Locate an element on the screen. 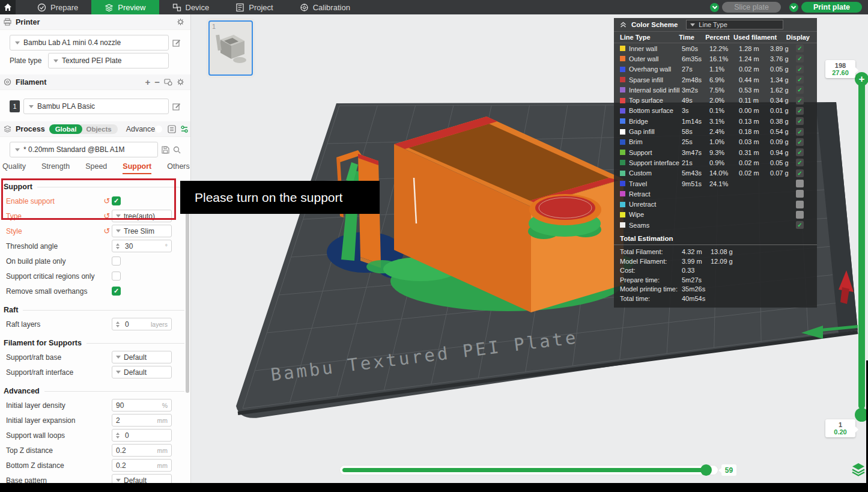 Image resolution: width=868 pixels, height=492 pixels. printer-select: Bambu Lab A1 mini 0.4 nozzle is located at coordinates (89, 43).